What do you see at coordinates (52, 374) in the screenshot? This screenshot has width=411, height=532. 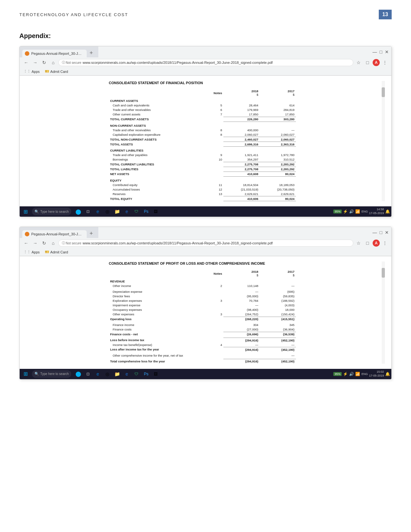 I see `taskbar-search-2: 🔍 Type here to search` at bounding box center [52, 374].